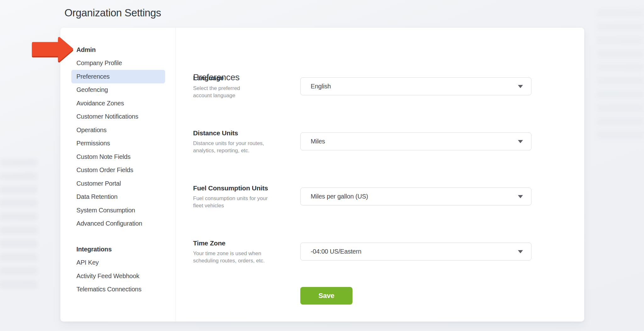  Describe the element at coordinates (118, 130) in the screenshot. I see `sidebar-item-operations: Operations` at that location.